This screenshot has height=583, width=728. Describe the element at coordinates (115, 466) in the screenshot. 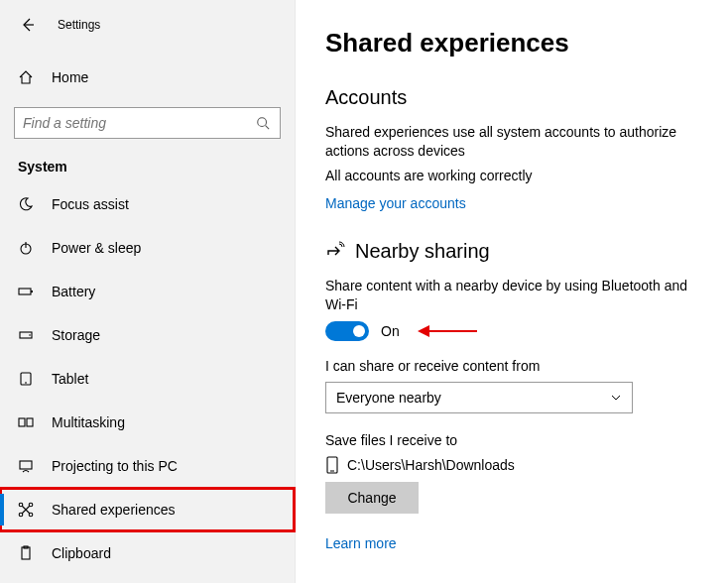

I see `nav-label: Projecting to this PC` at that location.